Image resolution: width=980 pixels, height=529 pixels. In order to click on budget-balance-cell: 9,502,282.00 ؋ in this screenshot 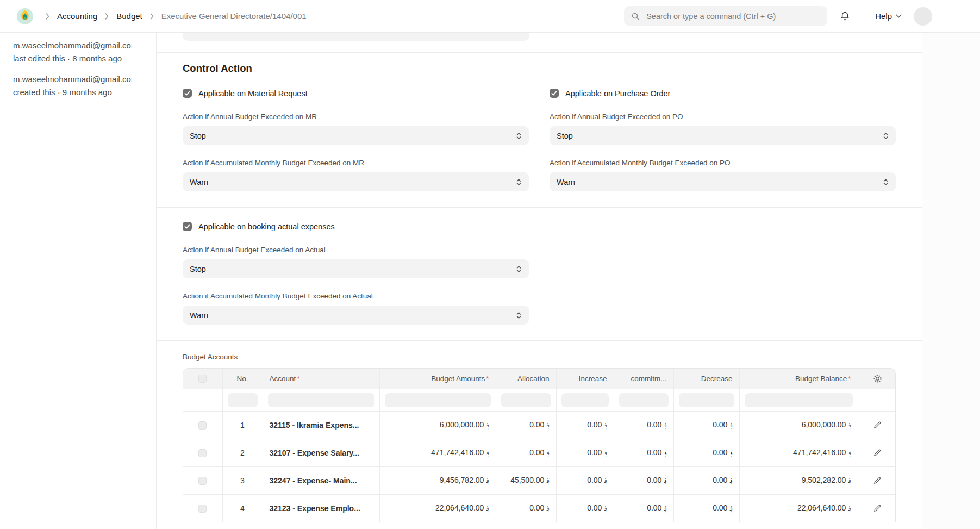, I will do `click(798, 481)`.